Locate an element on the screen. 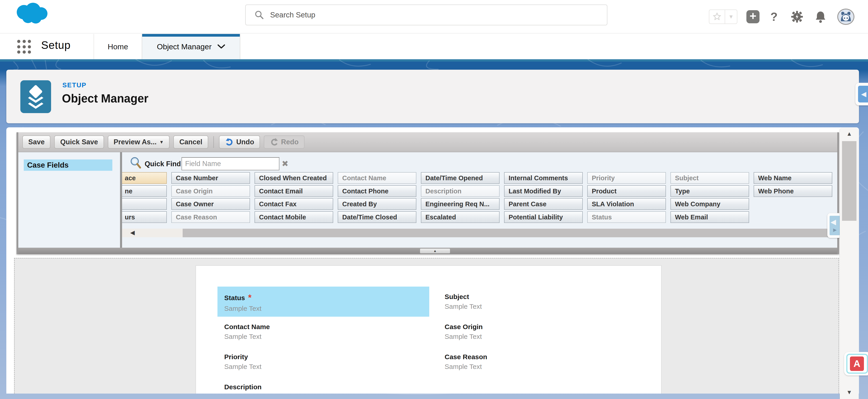 This screenshot has height=399, width=868. redo-button: Redo is located at coordinates (284, 142).